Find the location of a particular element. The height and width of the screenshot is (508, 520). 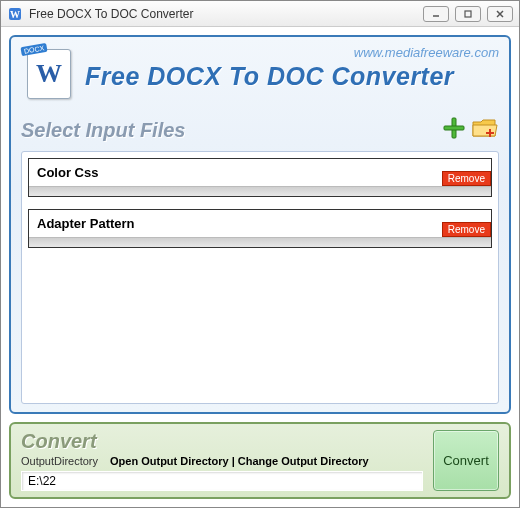

add-file-icon is located at coordinates (454, 130).